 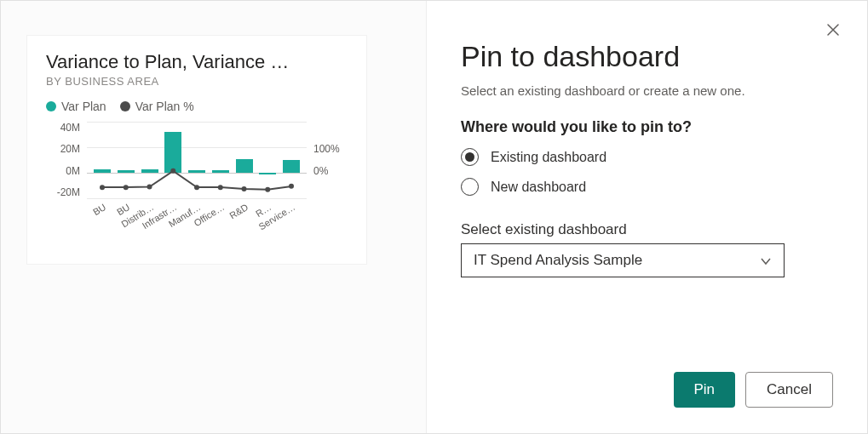 What do you see at coordinates (331, 171) in the screenshot?
I see `y-tick: 0%` at bounding box center [331, 171].